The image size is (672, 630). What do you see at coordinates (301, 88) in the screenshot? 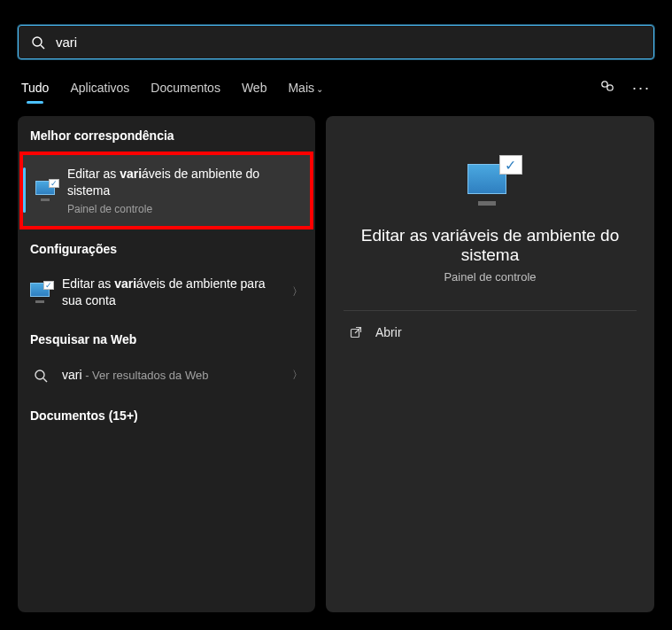
I see `tab-more-label: Mais` at bounding box center [301, 88].